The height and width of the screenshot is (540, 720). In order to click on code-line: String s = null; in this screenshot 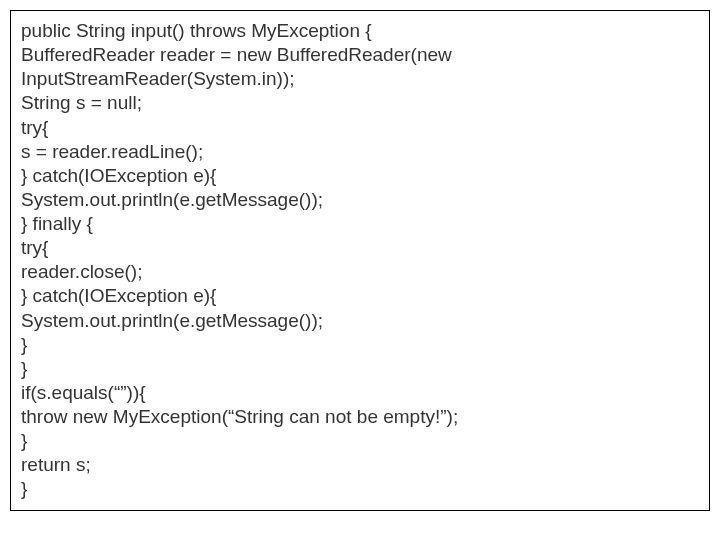, I will do `click(360, 103)`.